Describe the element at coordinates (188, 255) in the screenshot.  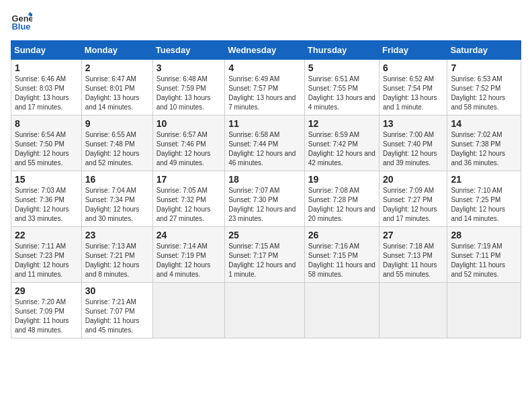
I see `day-cell: 24 Sunrise: 7:14 AM Sunset: 7:19 PM Dayl…` at that location.